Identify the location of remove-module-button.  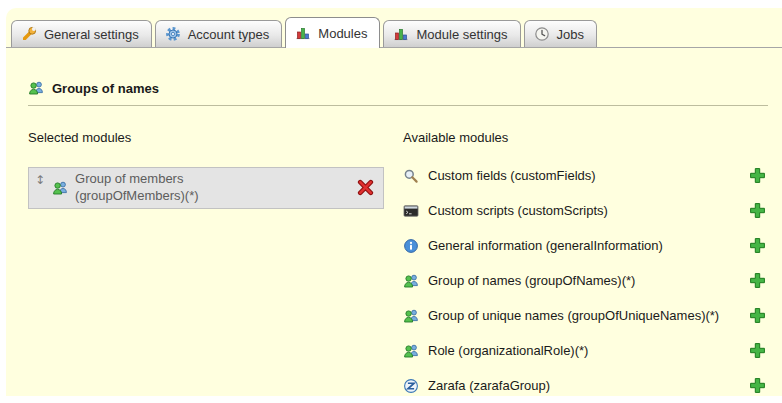
(366, 188).